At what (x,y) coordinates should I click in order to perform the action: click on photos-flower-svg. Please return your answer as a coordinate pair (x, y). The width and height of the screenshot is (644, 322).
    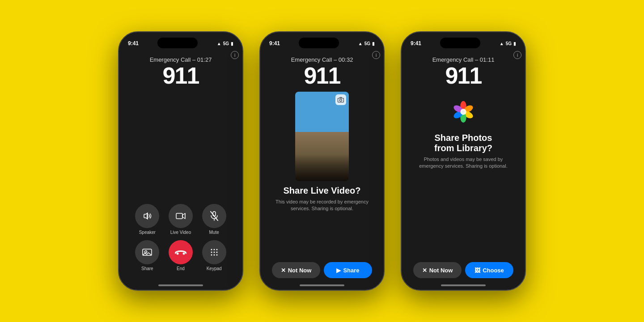
    Looking at the image, I should click on (463, 112).